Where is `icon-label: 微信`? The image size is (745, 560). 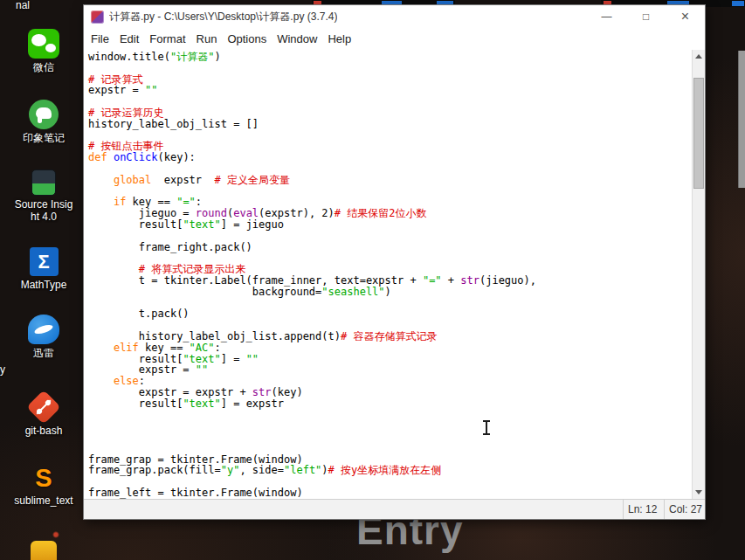
icon-label: 微信 is located at coordinates (44, 67).